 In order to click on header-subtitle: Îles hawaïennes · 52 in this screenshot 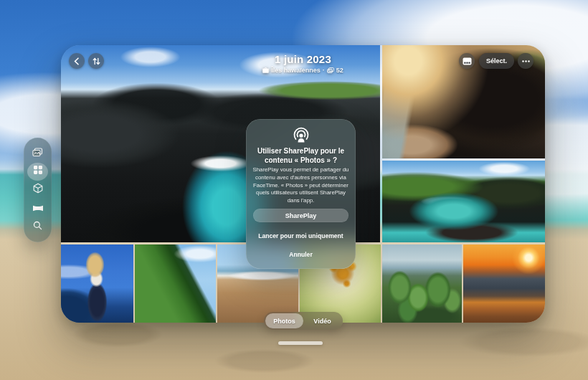, I will do `click(303, 70)`.